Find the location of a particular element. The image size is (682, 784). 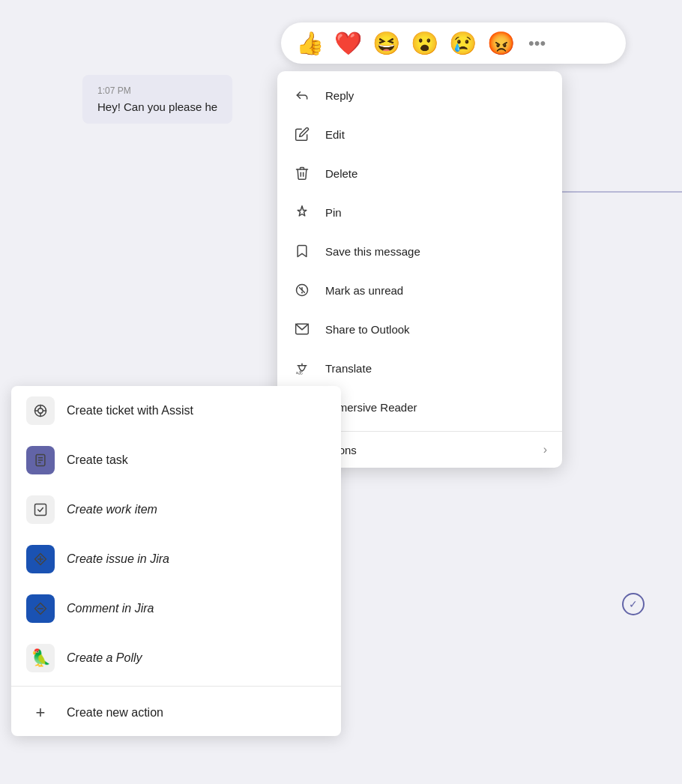

create-new-action-label: Create new action is located at coordinates (115, 713).